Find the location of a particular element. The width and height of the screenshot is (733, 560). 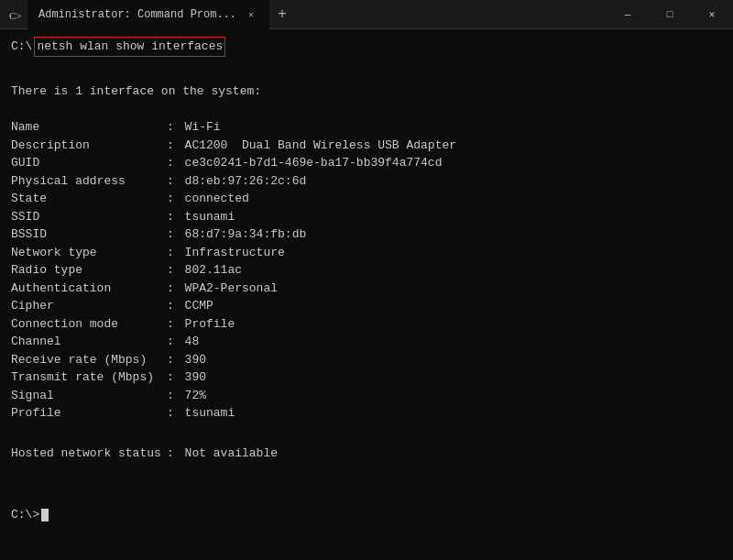

new-tab-button: + is located at coordinates (282, 15).